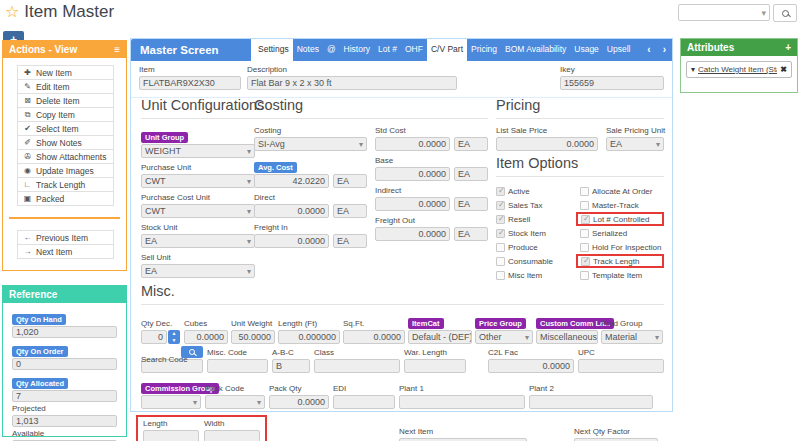  What do you see at coordinates (66, 252) in the screenshot?
I see `action-next-item: →Next Item` at bounding box center [66, 252].